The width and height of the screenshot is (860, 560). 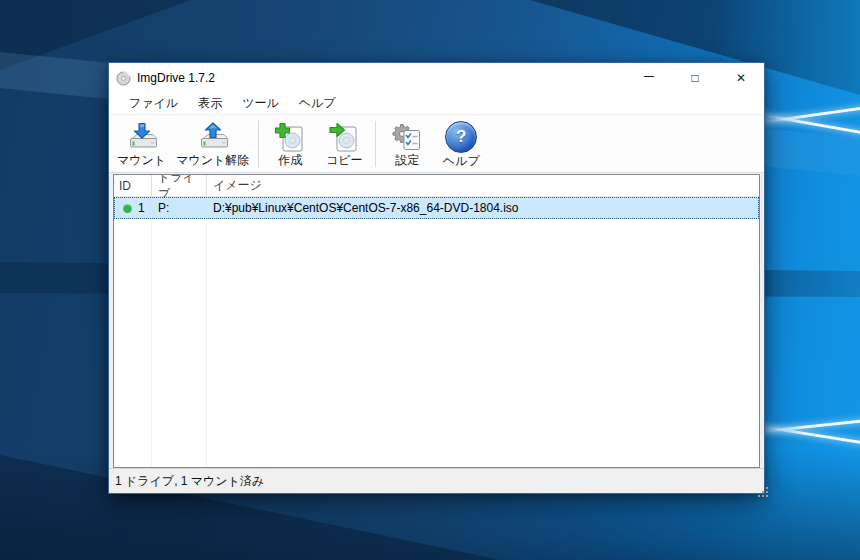 I want to click on mount-button: マウント, so click(x=142, y=144).